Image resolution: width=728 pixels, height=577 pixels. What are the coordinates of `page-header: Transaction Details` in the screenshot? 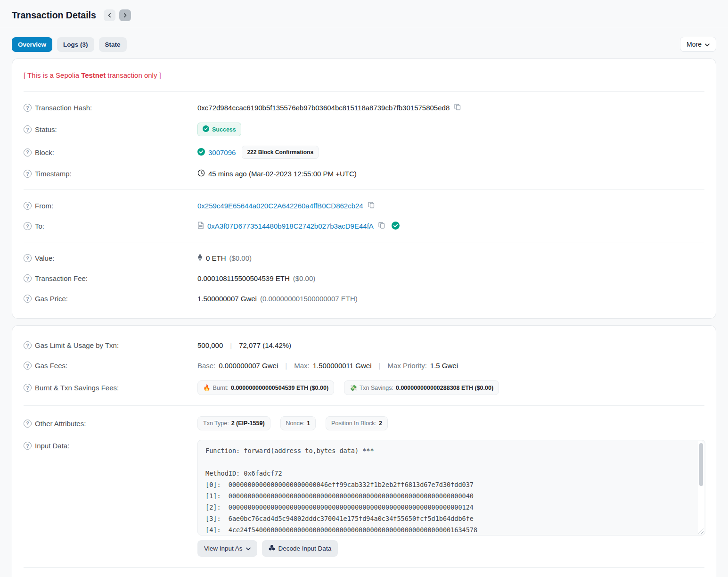 It's located at (364, 14).